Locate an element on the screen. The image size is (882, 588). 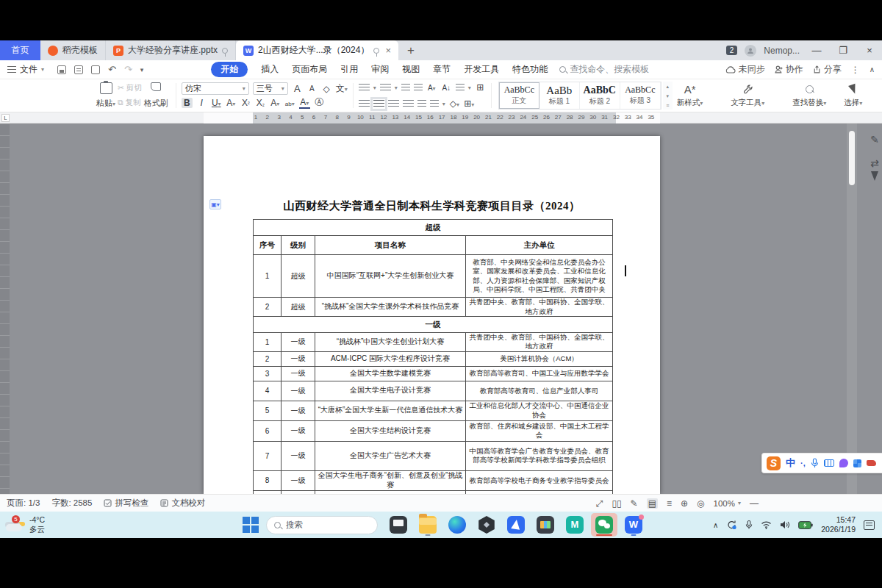
taskbar-app-file-explorer is located at coordinates (428, 525).